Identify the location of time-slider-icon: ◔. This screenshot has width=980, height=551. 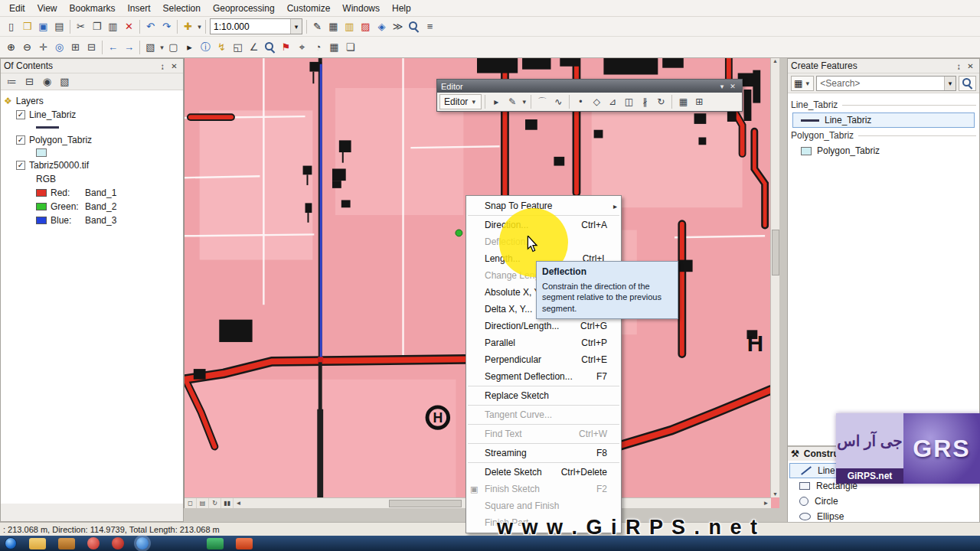
(318, 47).